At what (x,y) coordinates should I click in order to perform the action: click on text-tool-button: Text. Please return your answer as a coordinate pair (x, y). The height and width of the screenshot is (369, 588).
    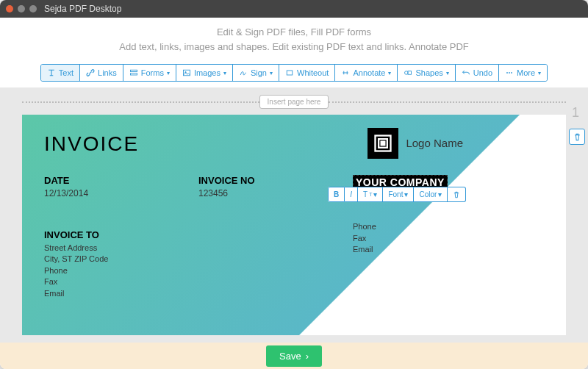
    Looking at the image, I should click on (60, 73).